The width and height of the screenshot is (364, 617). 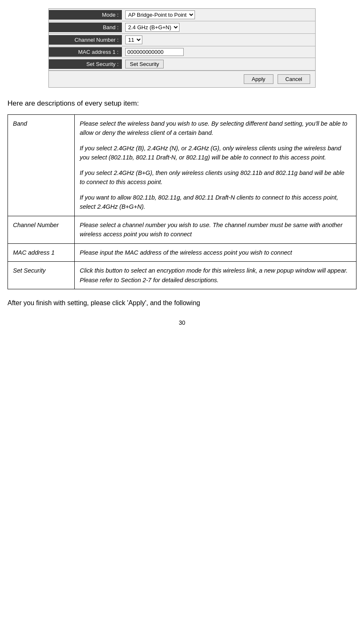 I want to click on term-cell: Channel Number, so click(x=41, y=230).